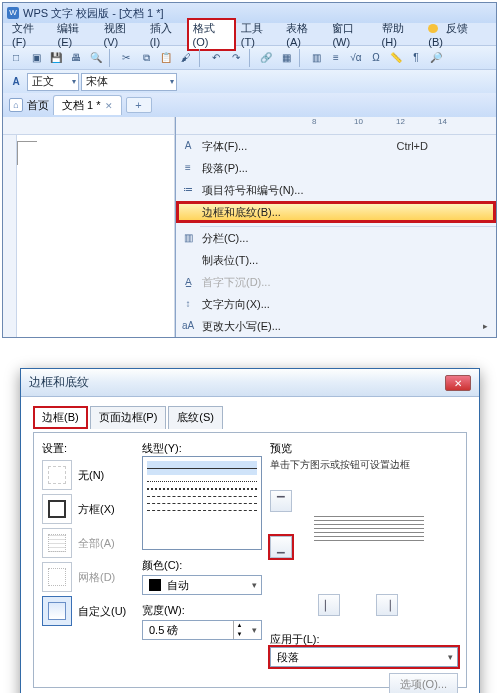 Image resolution: width=500 pixels, height=693 pixels. Describe the element at coordinates (13, 13) in the screenshot. I see `app-icon: W` at that location.